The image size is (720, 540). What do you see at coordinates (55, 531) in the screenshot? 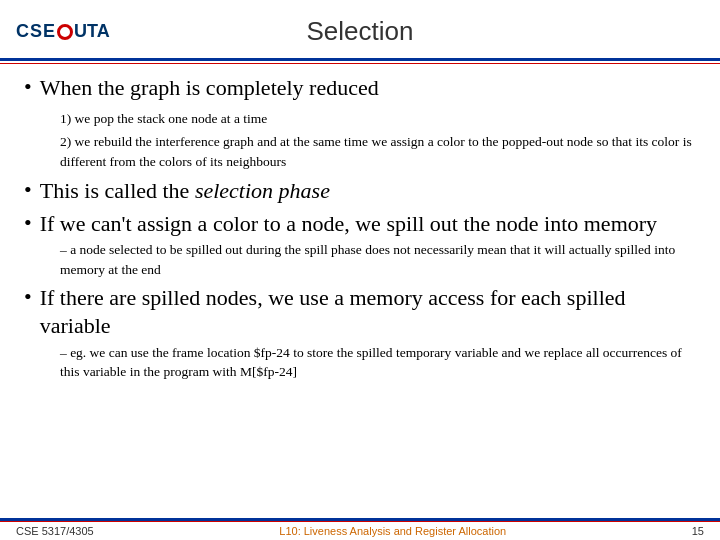
I see `footer-course: CSE 5317/4305` at bounding box center [55, 531].